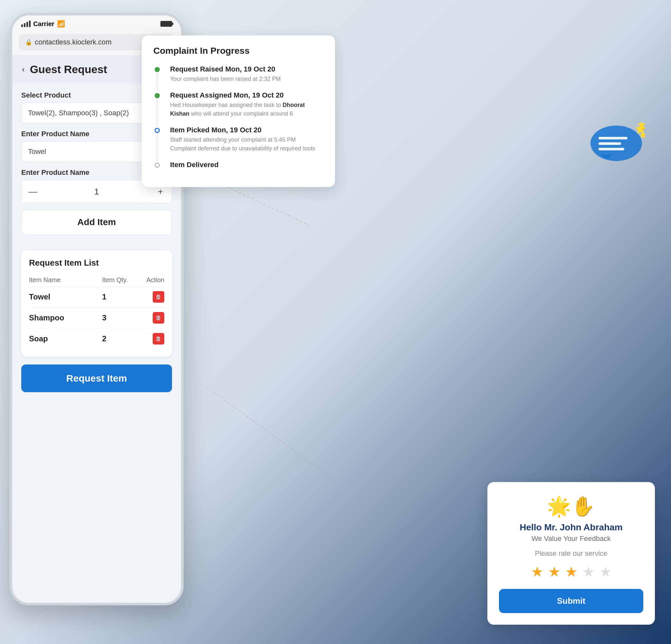  Describe the element at coordinates (571, 572) in the screenshot. I see `star-3: ★` at that location.